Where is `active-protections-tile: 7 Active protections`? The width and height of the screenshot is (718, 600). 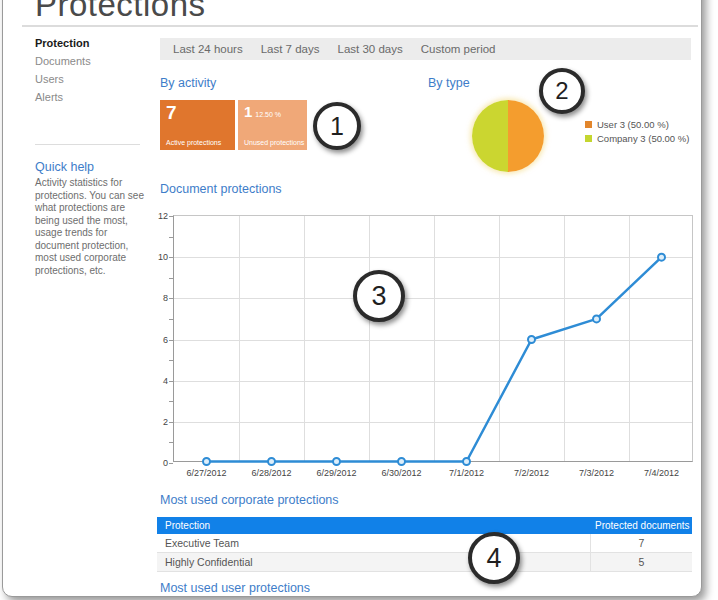 active-protections-tile: 7 Active protections is located at coordinates (198, 125).